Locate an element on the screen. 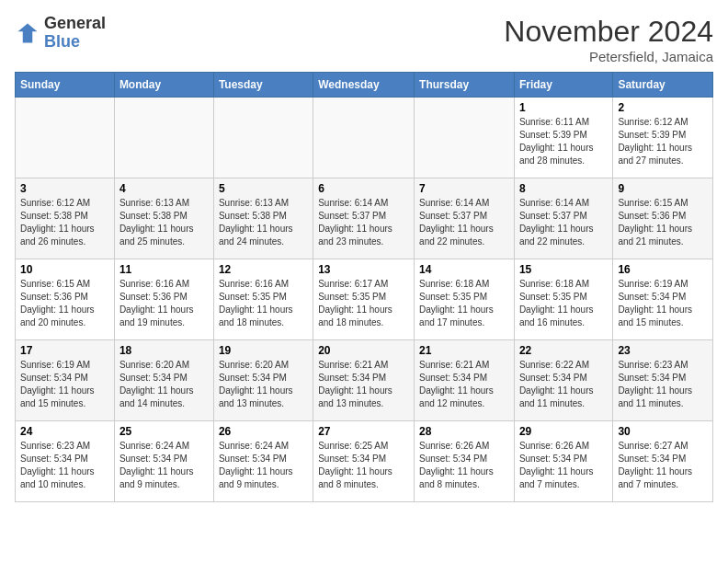 The height and width of the screenshot is (563, 728). title-block: November 2024 Petersfield, Jamaica is located at coordinates (609, 40).